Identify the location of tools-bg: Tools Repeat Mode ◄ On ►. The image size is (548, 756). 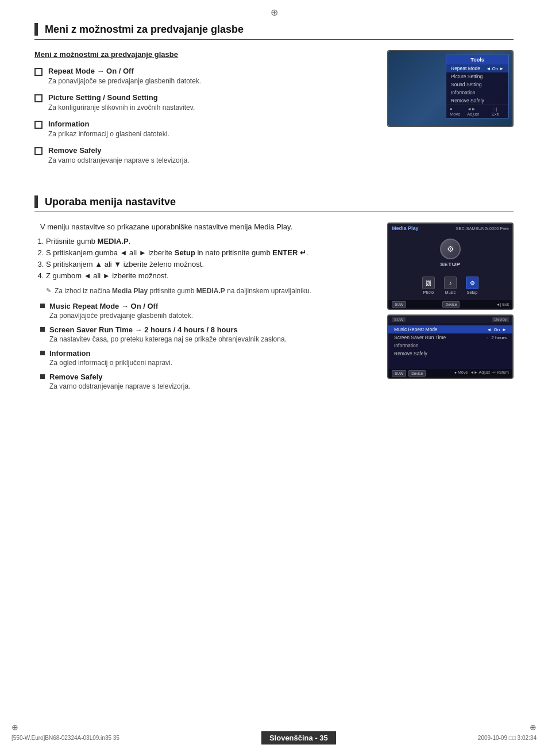
(450, 89).